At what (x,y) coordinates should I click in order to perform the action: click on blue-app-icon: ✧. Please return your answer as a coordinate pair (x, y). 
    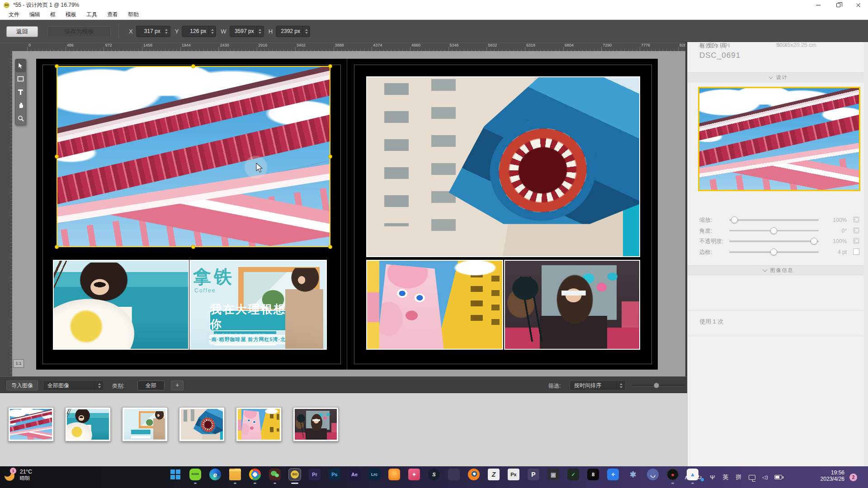
    Looking at the image, I should click on (613, 476).